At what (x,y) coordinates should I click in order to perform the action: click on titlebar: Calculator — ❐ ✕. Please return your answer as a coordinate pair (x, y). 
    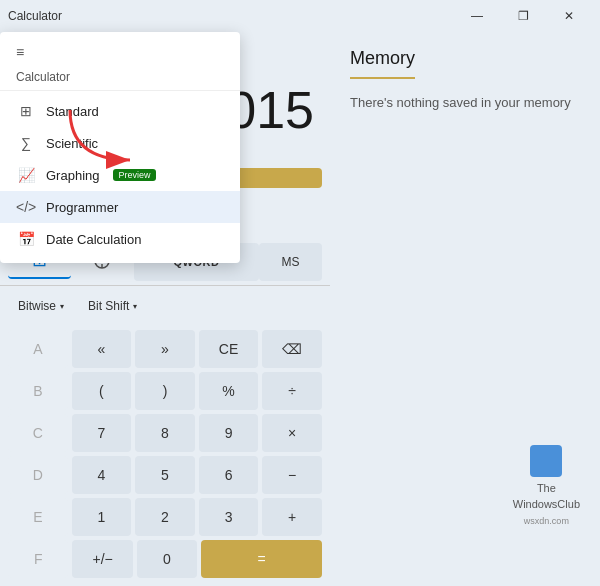
    Looking at the image, I should click on (300, 16).